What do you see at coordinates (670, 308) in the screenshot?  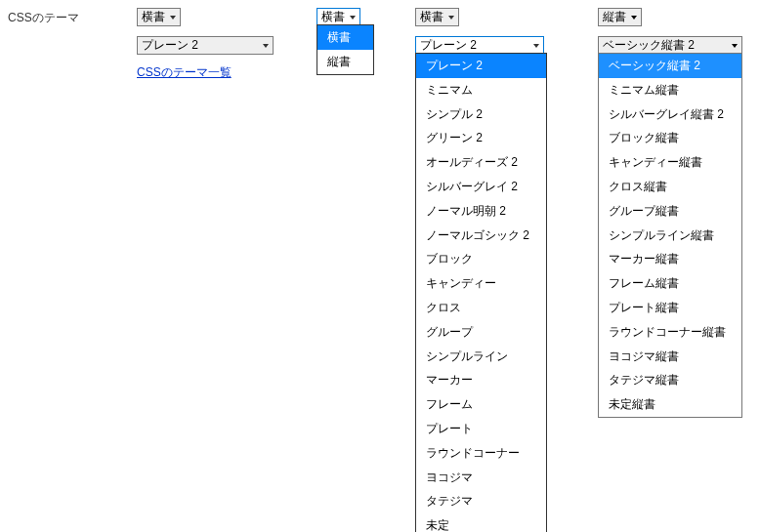 I see `dropdown-option: プレート縦書` at bounding box center [670, 308].